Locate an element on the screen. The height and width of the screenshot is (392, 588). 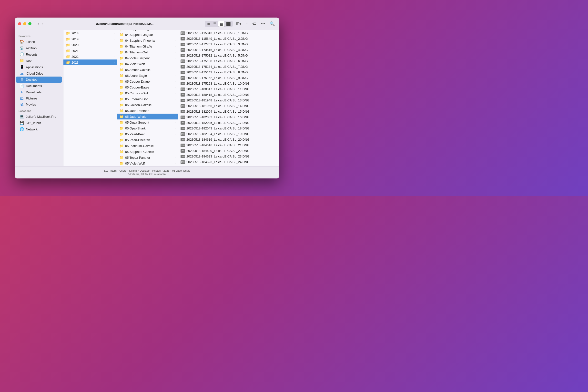
breadcrumb-item: 05 Jade-Whale is located at coordinates (181, 170).